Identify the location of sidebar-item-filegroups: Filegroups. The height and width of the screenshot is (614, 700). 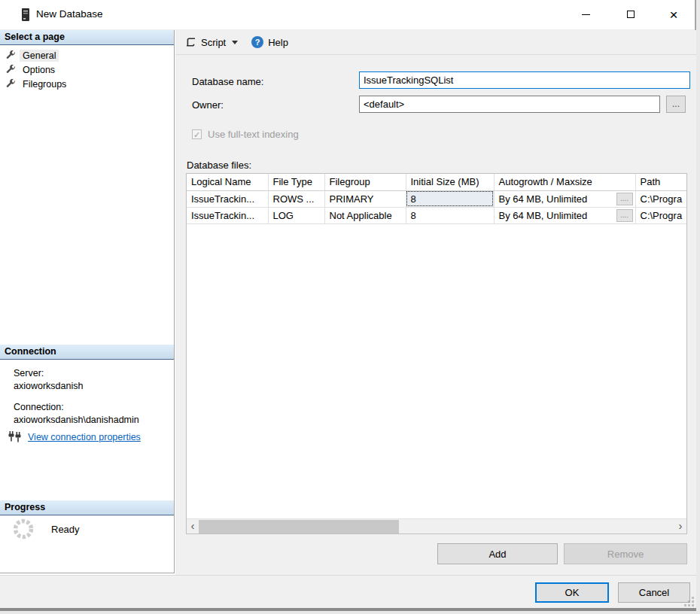
(87, 84).